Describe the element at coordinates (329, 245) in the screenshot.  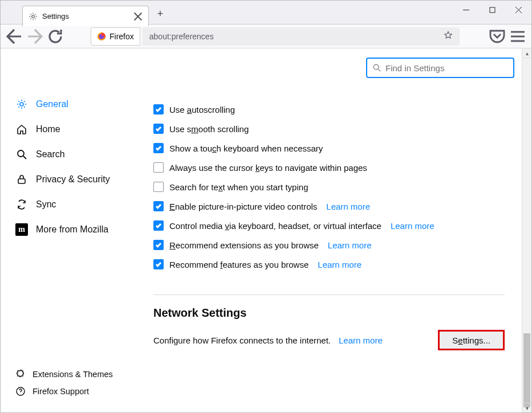
I see `preference-row: Recommend extensions as you browseLearn …` at that location.